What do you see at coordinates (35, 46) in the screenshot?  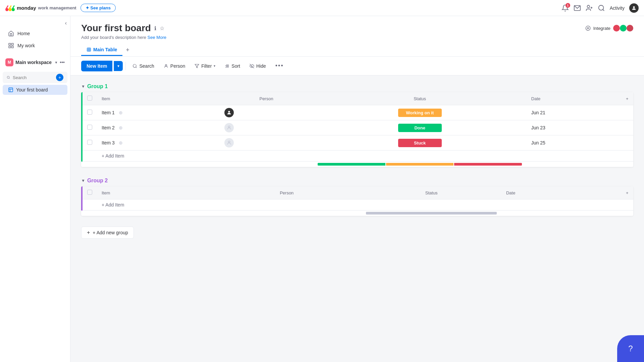 I see `sidebar-item-my-work: My work` at bounding box center [35, 46].